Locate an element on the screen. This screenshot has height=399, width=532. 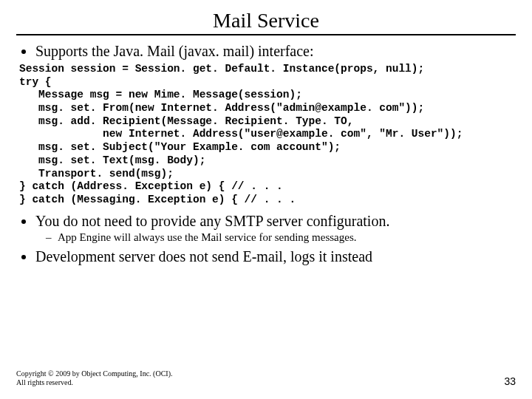
footer-line-2: All rights reserved. is located at coordinates (95, 383).